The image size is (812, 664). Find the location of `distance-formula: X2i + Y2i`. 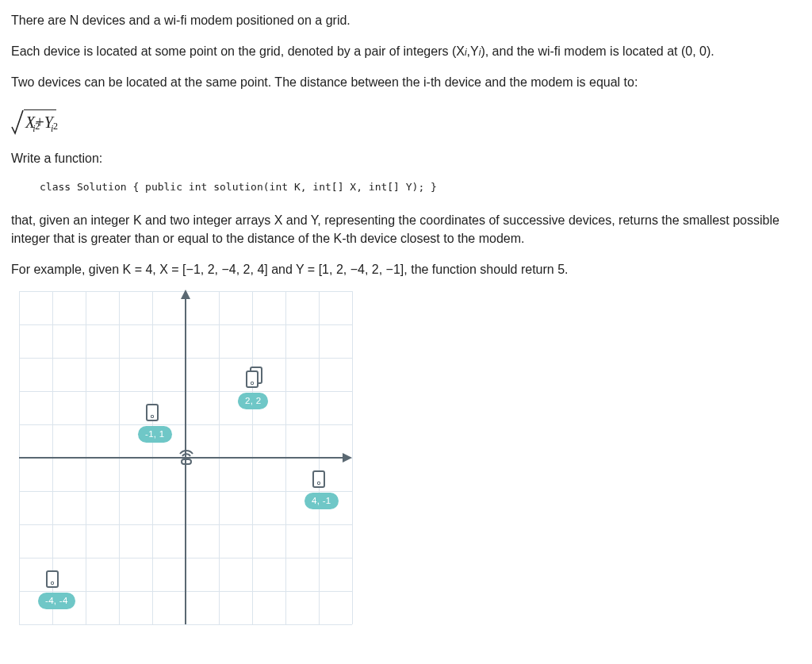

distance-formula: X2i + Y2i is located at coordinates (33, 122).